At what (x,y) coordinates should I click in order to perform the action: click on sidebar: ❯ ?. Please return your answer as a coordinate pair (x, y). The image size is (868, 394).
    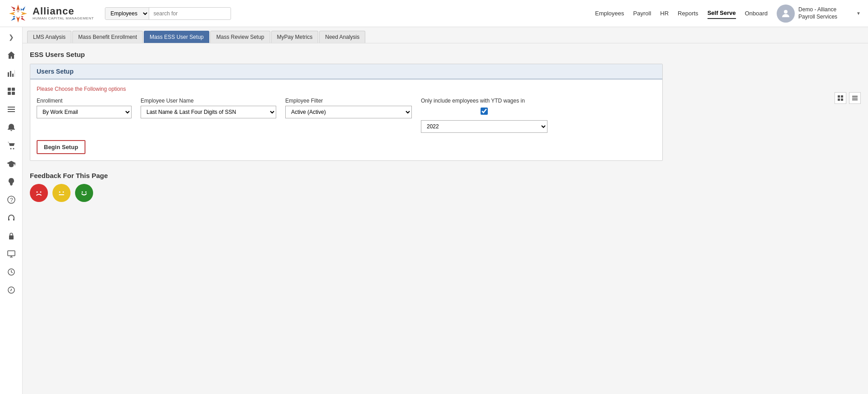
    Looking at the image, I should click on (11, 211).